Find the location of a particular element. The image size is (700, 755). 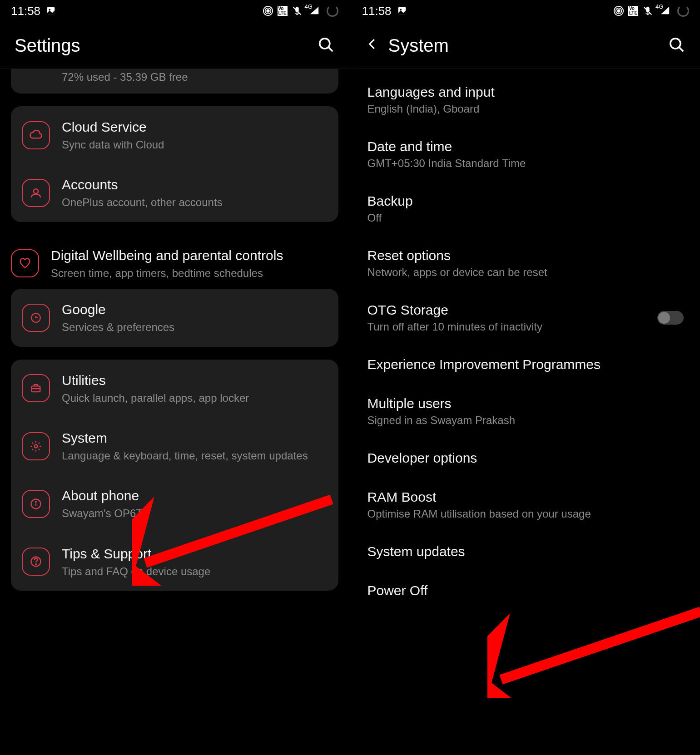

wellbeing-title: Digital Wellbeing and parental controls is located at coordinates (194, 255).